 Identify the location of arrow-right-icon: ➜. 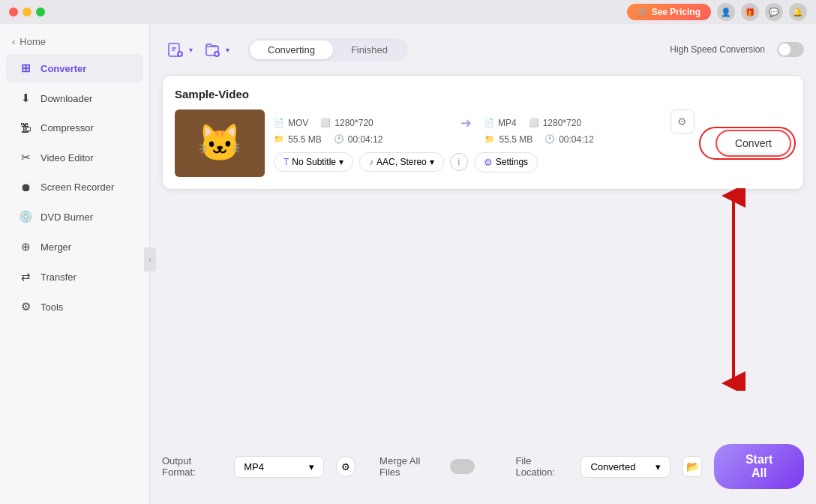
(466, 123).